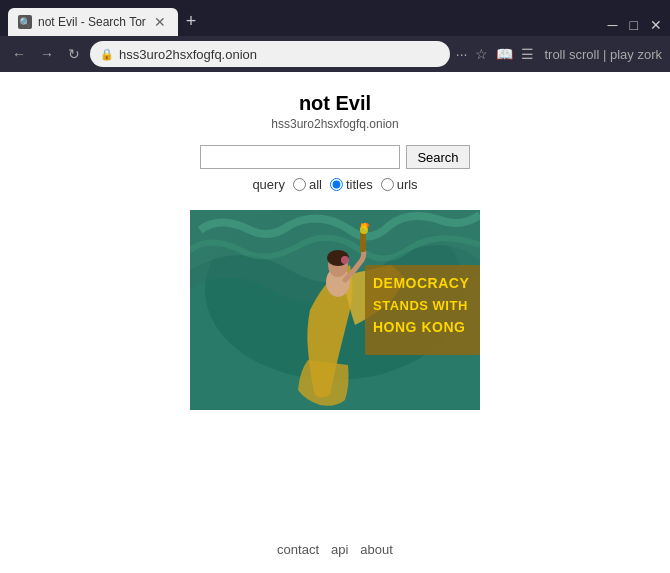  Describe the element at coordinates (421, 283) in the screenshot. I see `svg-text: DEMOCRACY` at that location.